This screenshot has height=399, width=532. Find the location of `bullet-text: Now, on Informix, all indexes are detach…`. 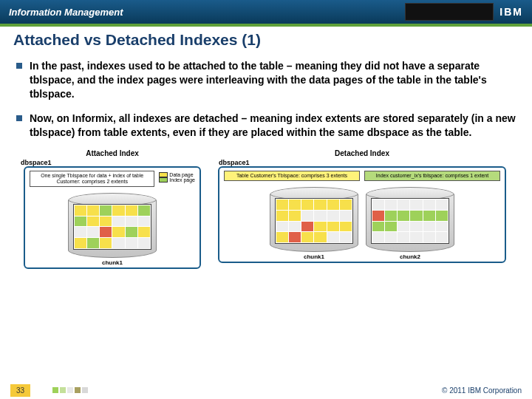

bullet-text: Now, on Informix, all indexes are detach… is located at coordinates (274, 126).